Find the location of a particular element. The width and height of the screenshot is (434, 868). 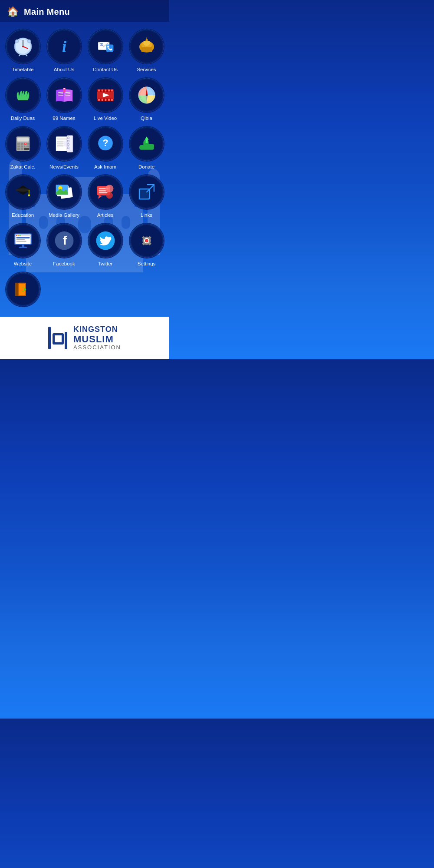

live-video-icon is located at coordinates (105, 95).